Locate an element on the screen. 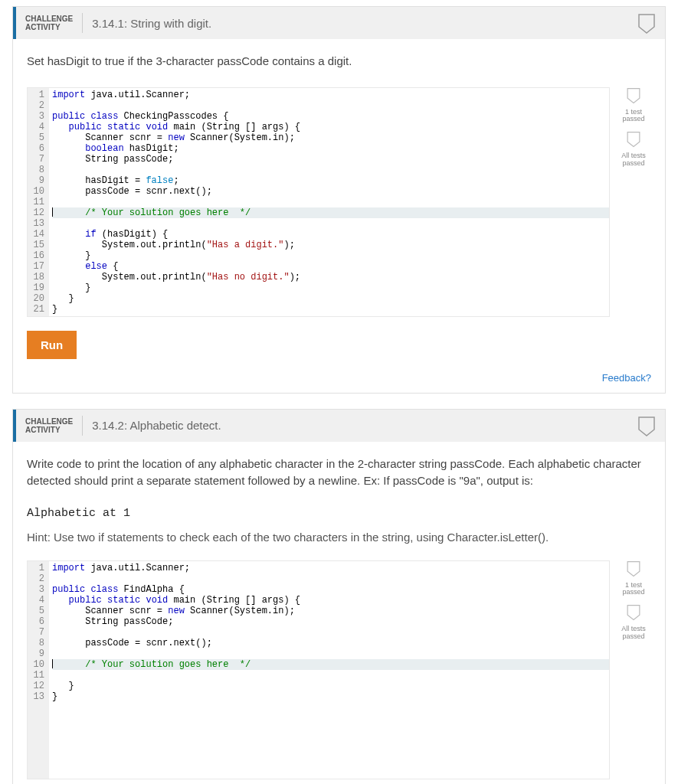 This screenshot has height=784, width=678. challenge-title: 3.14.2: Alphabetic detect. is located at coordinates (156, 426).